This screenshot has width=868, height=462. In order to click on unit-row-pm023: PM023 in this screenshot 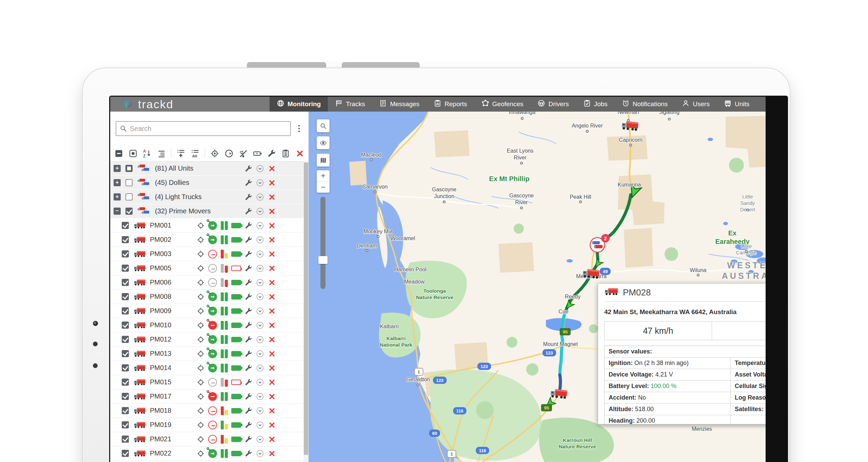, I will do `click(207, 461)`.